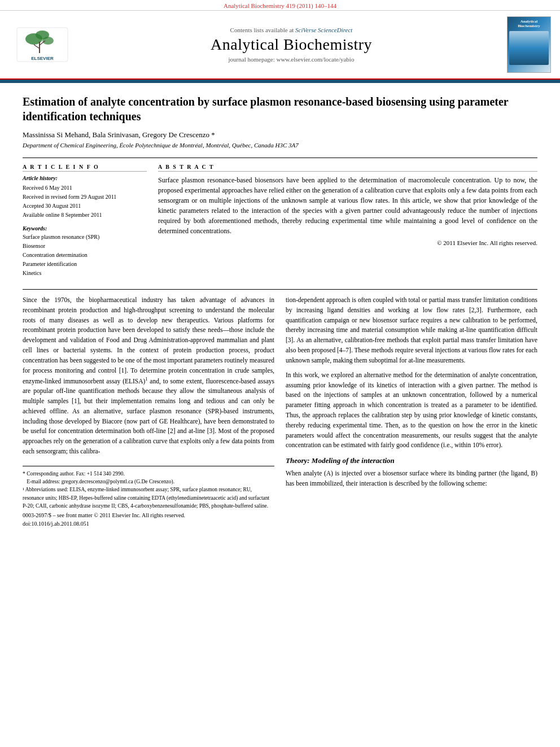 The width and height of the screenshot is (560, 747). Describe the element at coordinates (85, 228) in the screenshot. I see `keywords-label: Keywords:` at that location.